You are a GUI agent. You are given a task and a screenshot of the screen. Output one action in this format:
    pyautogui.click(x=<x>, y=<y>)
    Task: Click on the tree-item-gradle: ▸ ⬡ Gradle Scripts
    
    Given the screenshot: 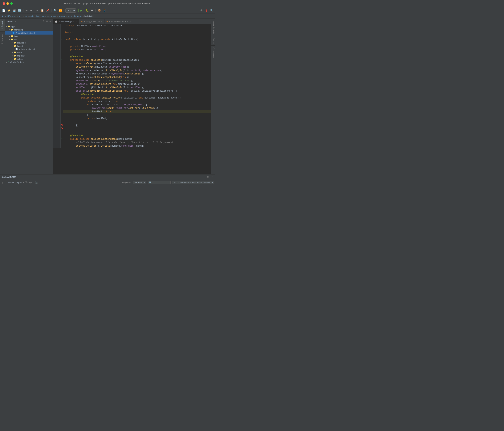 What is the action you would take?
    pyautogui.click(x=29, y=62)
    